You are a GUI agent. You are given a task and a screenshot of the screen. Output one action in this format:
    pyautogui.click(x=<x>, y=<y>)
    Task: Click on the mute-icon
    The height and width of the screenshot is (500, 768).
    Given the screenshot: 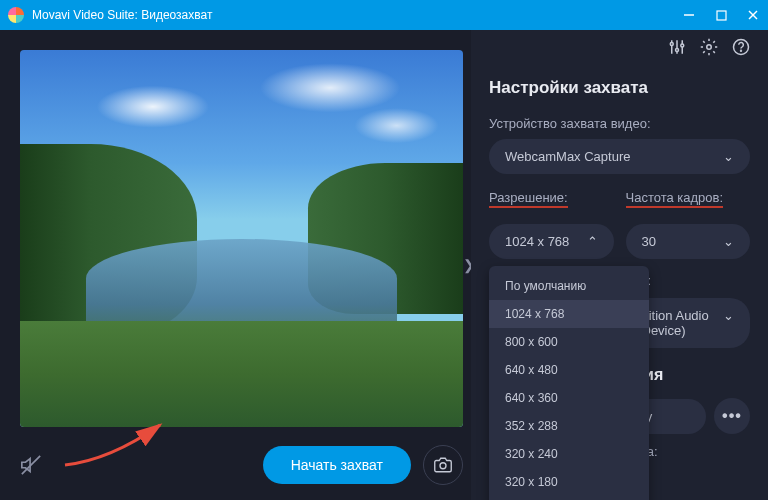 What is the action you would take?
    pyautogui.click(x=31, y=465)
    